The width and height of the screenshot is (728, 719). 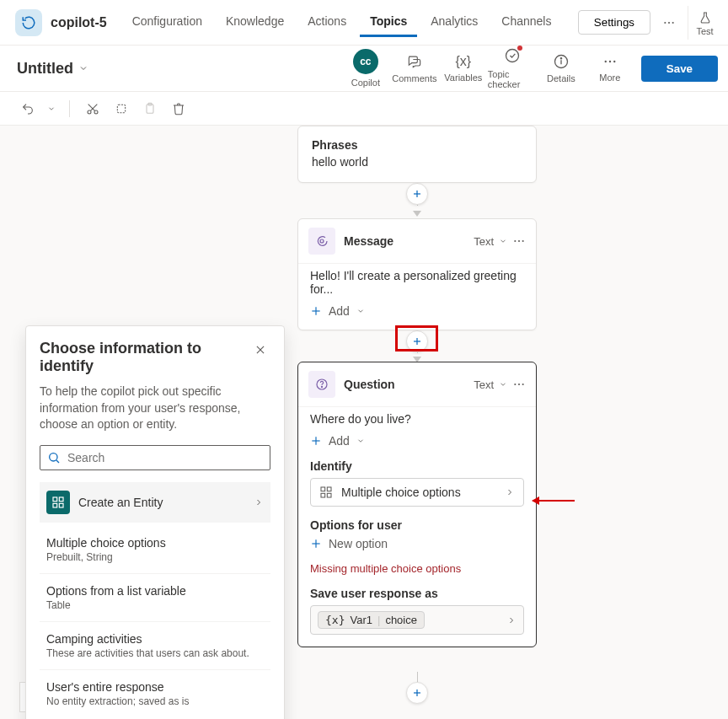 I want to click on overflow-button, so click(x=669, y=23).